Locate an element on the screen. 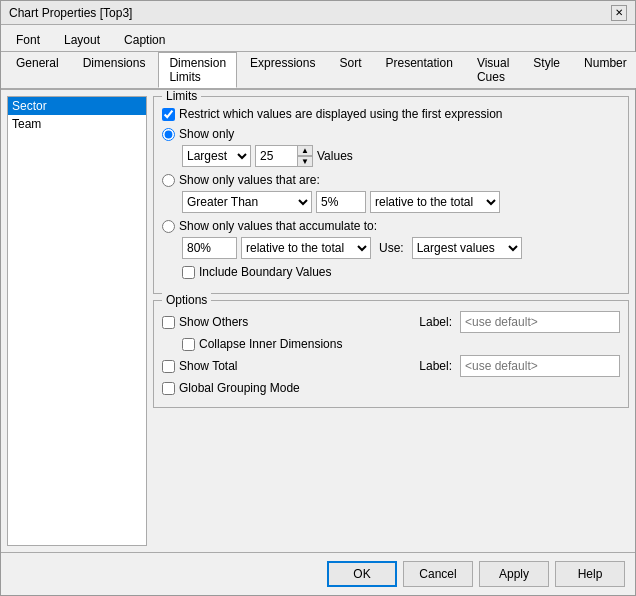 This screenshot has height=596, width=636. others-label-input is located at coordinates (540, 322).